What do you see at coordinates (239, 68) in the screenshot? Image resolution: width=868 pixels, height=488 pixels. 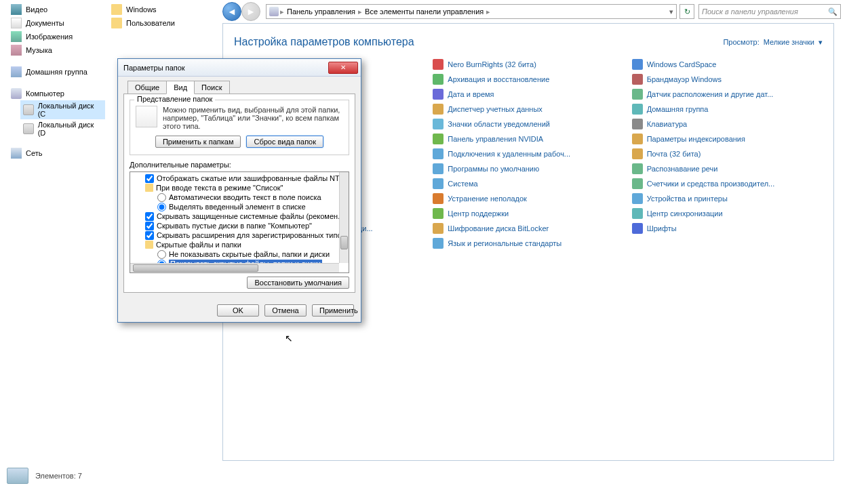 I see `dialog-titlebar: Параметры папок ✕` at bounding box center [239, 68].